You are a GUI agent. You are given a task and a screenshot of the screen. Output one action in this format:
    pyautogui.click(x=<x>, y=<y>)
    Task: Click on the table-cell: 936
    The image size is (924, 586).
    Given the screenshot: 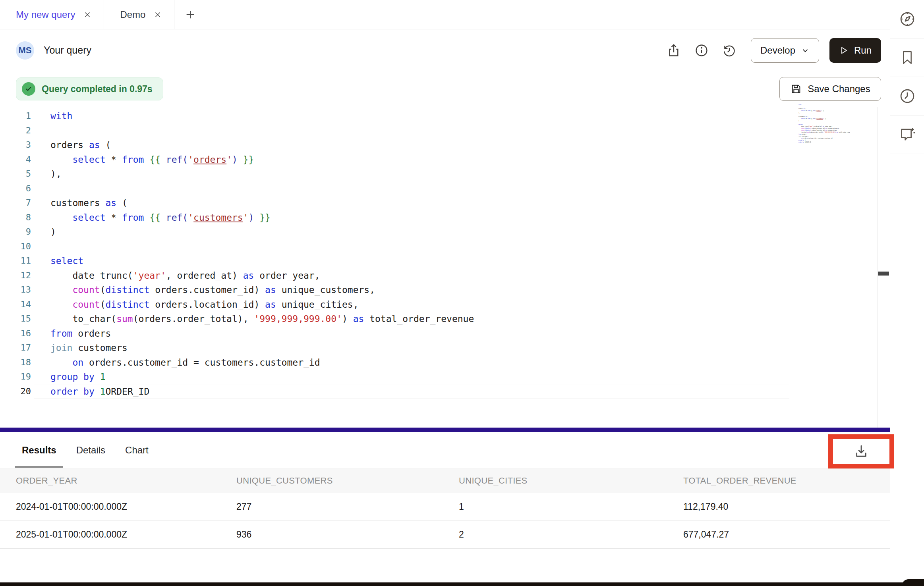 What is the action you would take?
    pyautogui.click(x=348, y=534)
    